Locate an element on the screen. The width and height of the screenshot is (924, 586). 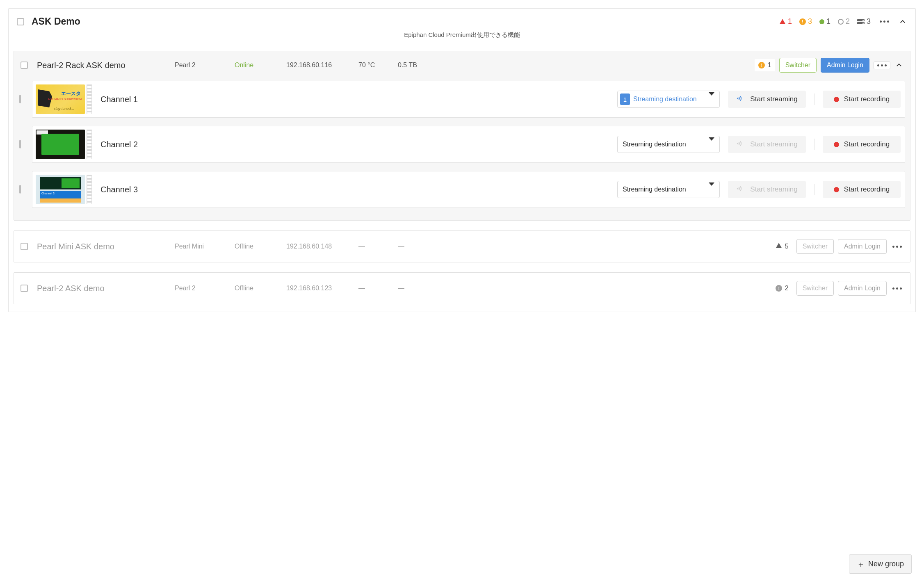
device-ip: 192.168.60.148 is located at coordinates (321, 246).